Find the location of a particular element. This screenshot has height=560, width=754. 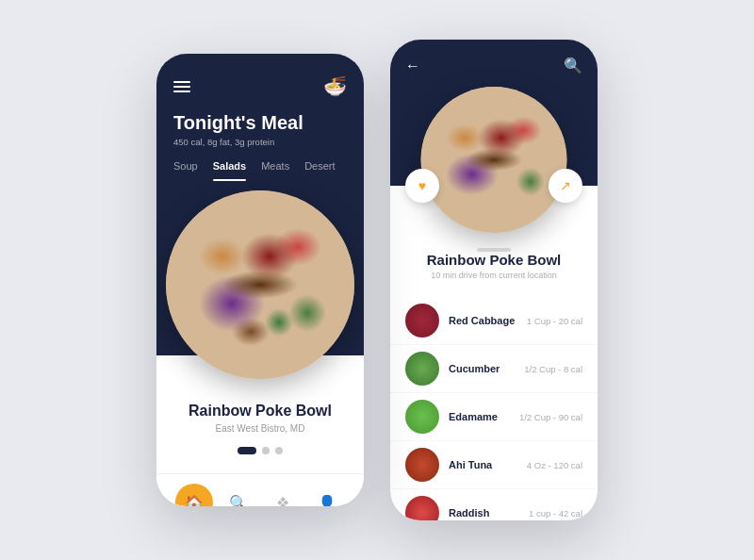

plate-food-right-decoration is located at coordinates (494, 160).